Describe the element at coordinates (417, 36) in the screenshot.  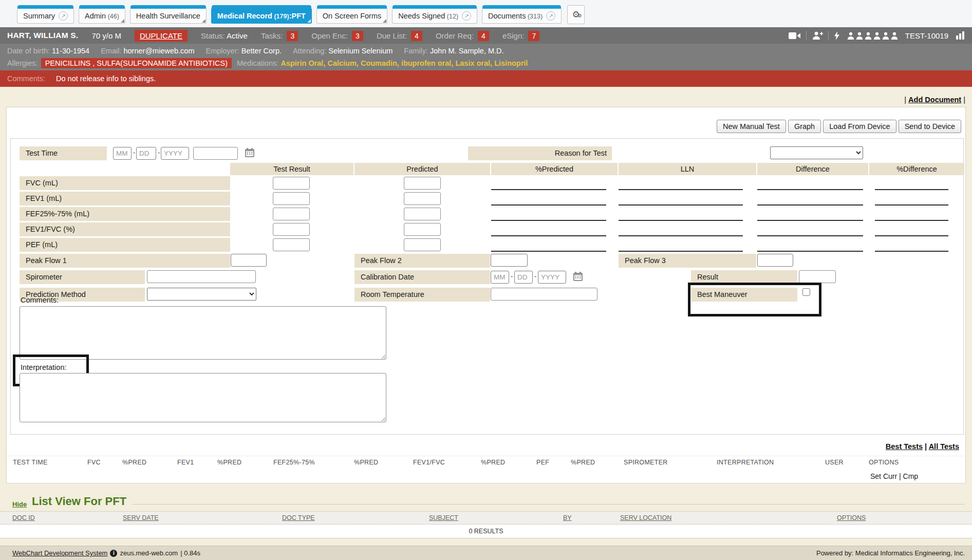
I see `due-list-count-badge: 4` at that location.